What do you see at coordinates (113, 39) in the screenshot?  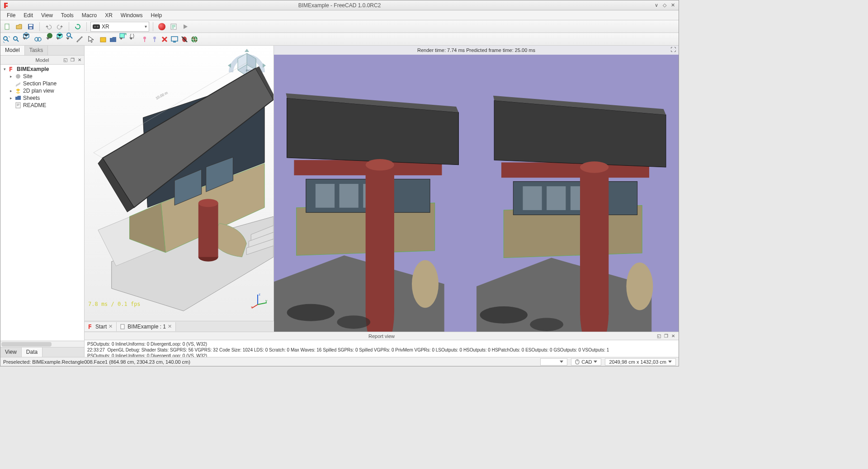 I see `group-button` at bounding box center [113, 39].